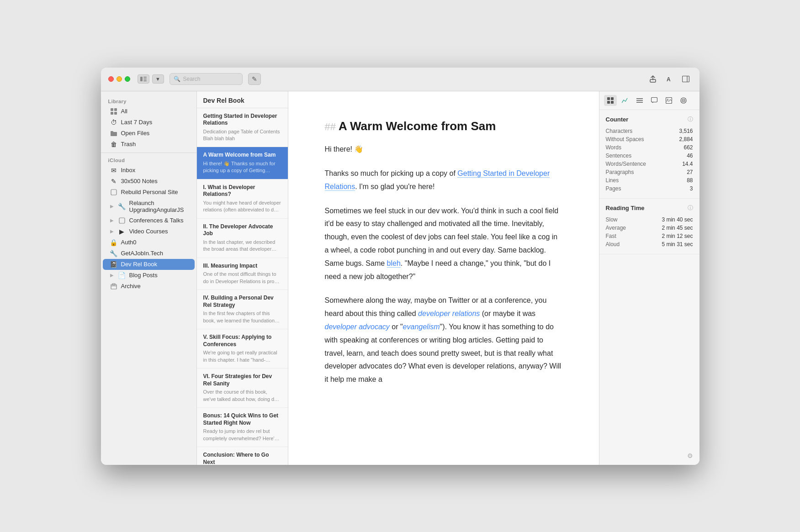  Describe the element at coordinates (242, 167) in the screenshot. I see `doc-item-preview: Hi there! 👋 Thanks so much for picking u…` at that location.